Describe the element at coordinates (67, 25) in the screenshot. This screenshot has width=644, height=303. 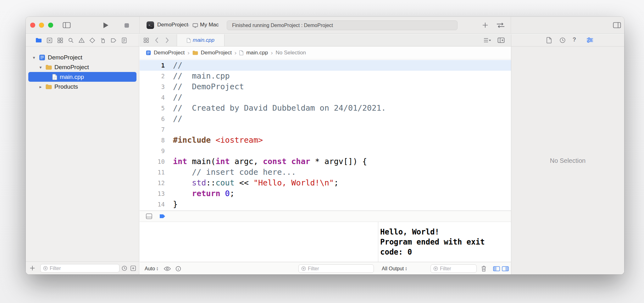
I see `toggle-left-sidebar-icon` at that location.